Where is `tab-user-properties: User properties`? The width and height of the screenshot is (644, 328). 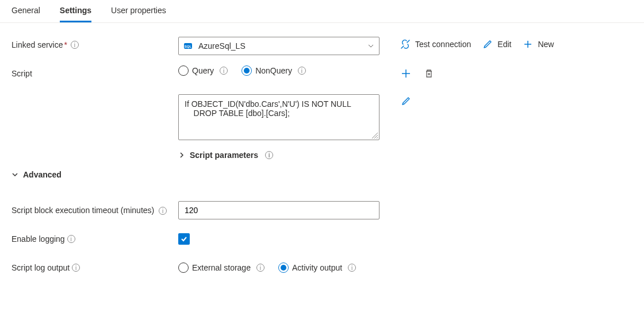 tab-user-properties: User properties is located at coordinates (139, 14).